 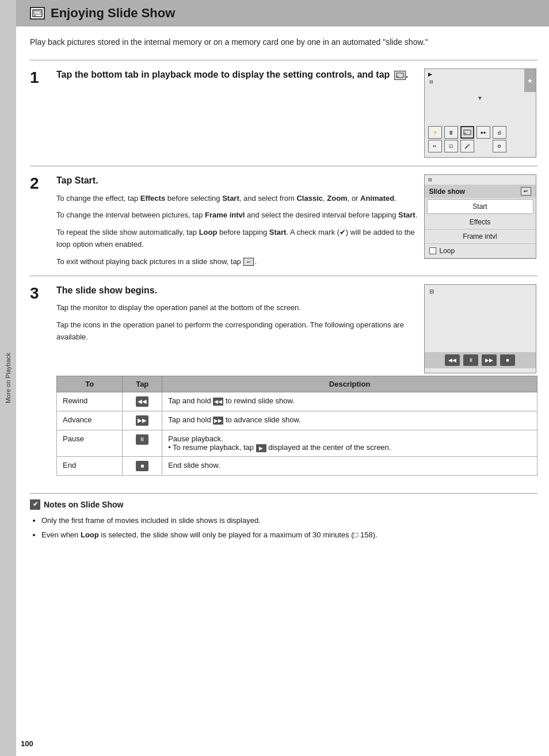 What do you see at coordinates (143, 466) in the screenshot?
I see `row-tap-end: ■` at bounding box center [143, 466].